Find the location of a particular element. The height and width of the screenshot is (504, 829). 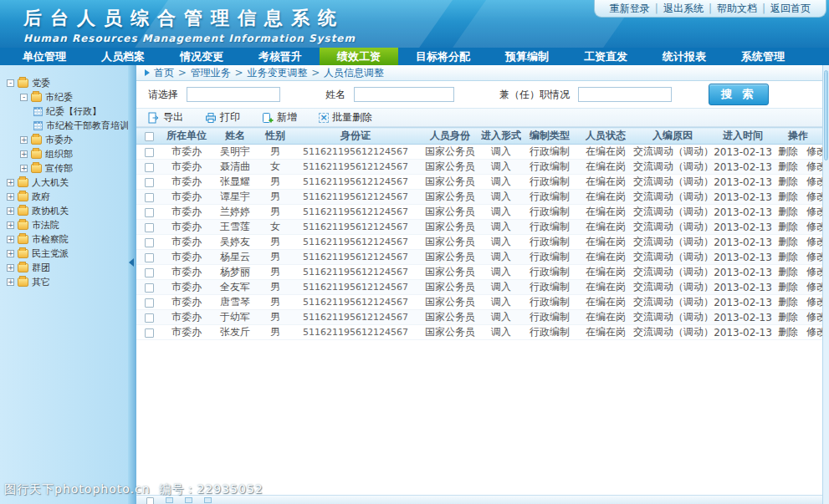

nav-item-7: 预算编制 is located at coordinates (527, 57).